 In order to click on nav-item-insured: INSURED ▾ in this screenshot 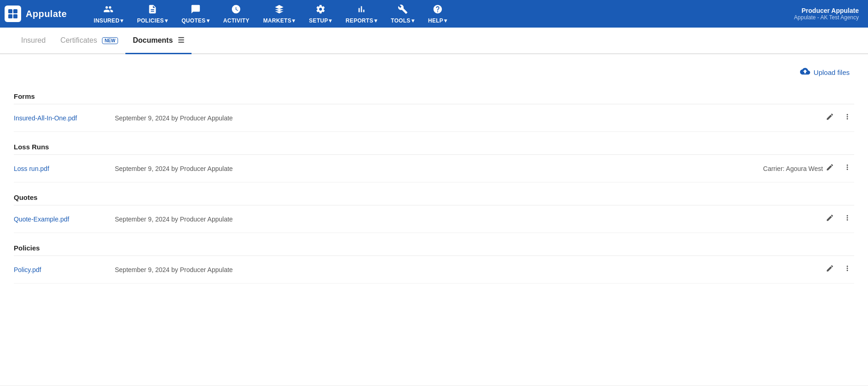, I will do `click(108, 14)`.